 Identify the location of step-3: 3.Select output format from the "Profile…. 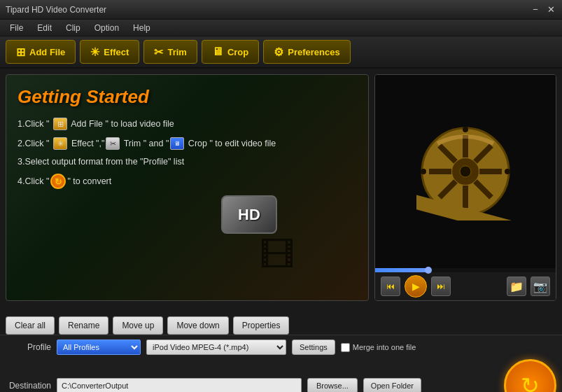
(188, 162).